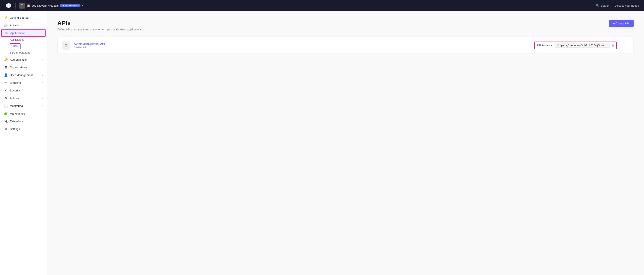 The width and height of the screenshot is (644, 275). I want to click on getting-started-icon: ⚡, so click(6, 18).